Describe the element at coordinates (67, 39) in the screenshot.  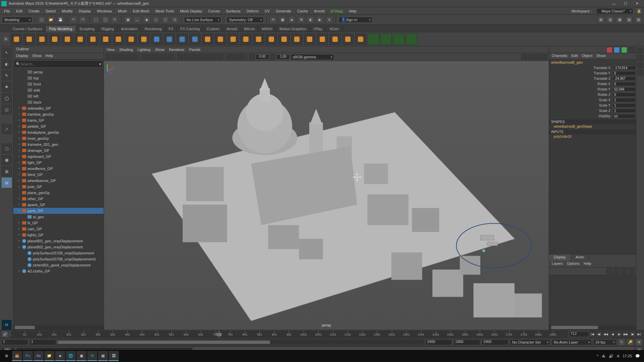
I see `shelf-torus-icon` at that location.